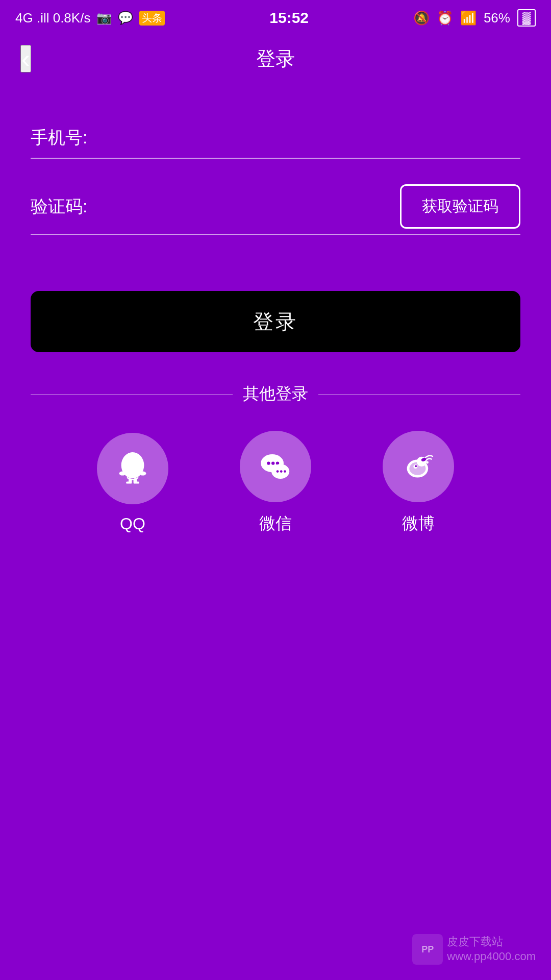 This screenshot has height=980, width=551. What do you see at coordinates (418, 467) in the screenshot?
I see `weibo-icon-circle` at bounding box center [418, 467].